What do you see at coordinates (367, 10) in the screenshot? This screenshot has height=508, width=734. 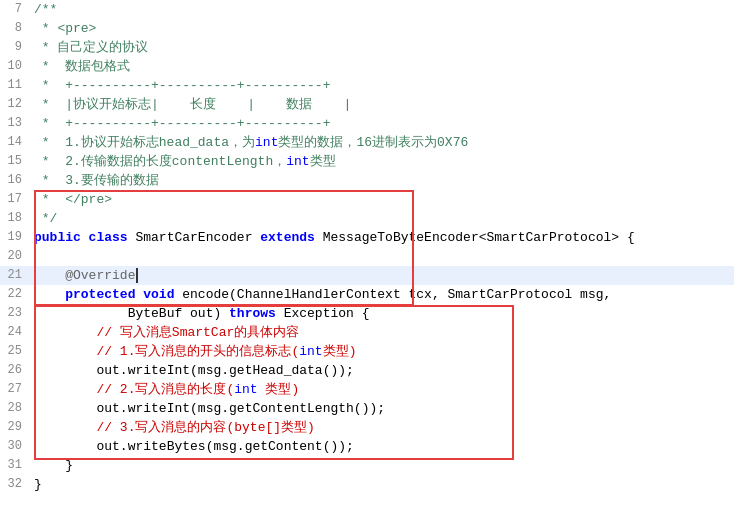 I see `code-line-7: 7 /**` at bounding box center [367, 10].